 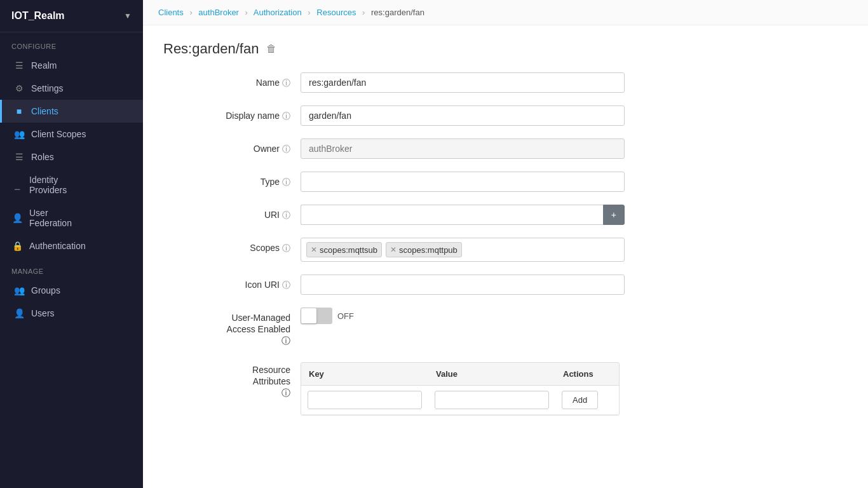 What do you see at coordinates (227, 147) in the screenshot?
I see `owner-label: Owner ⓘ` at bounding box center [227, 147].